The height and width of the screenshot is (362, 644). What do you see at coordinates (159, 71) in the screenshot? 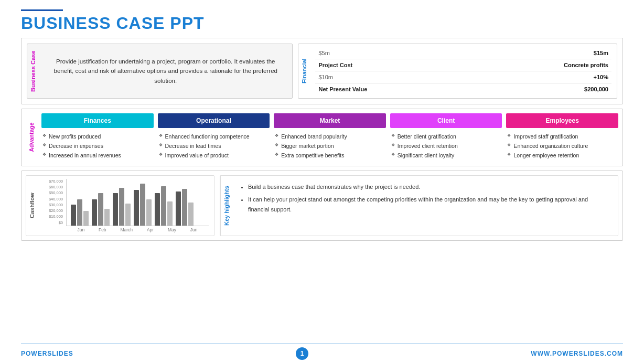
I see `business-case-box: Business Case Provide justification for …` at bounding box center [159, 71].